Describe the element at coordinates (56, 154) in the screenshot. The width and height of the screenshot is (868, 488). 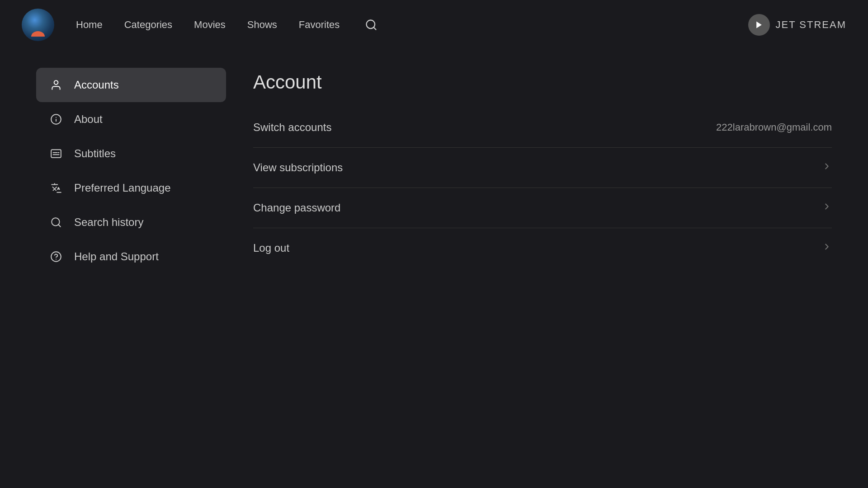
I see `subtitles-icon` at that location.